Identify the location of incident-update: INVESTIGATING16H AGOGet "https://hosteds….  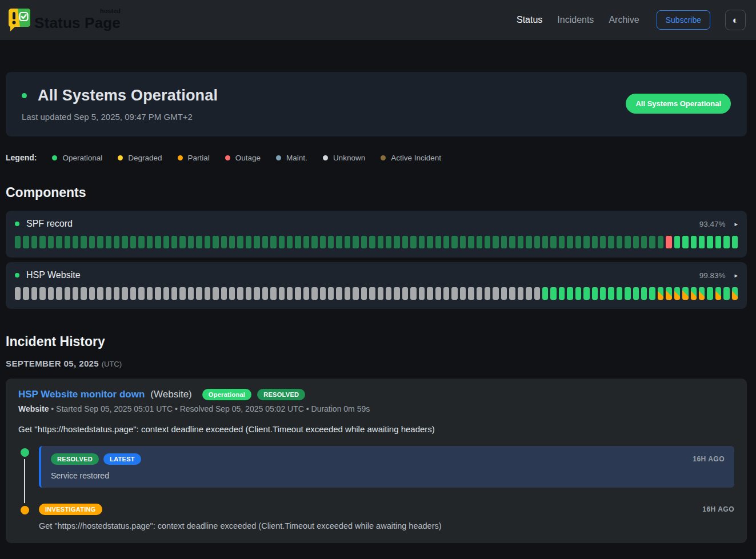
(376, 517).